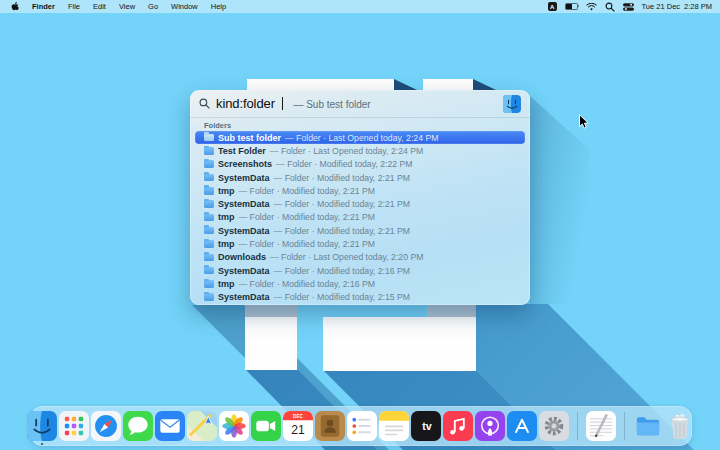  What do you see at coordinates (344, 164) in the screenshot?
I see `result-detail: — Folder · Modified today, 2:22 PM` at bounding box center [344, 164].